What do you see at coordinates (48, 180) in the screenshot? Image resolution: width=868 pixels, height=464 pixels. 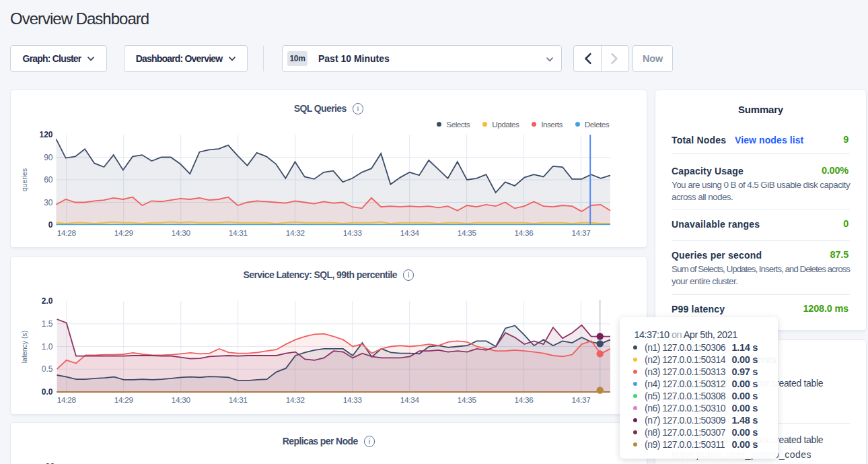 I see `svg-text: 60` at bounding box center [48, 180].